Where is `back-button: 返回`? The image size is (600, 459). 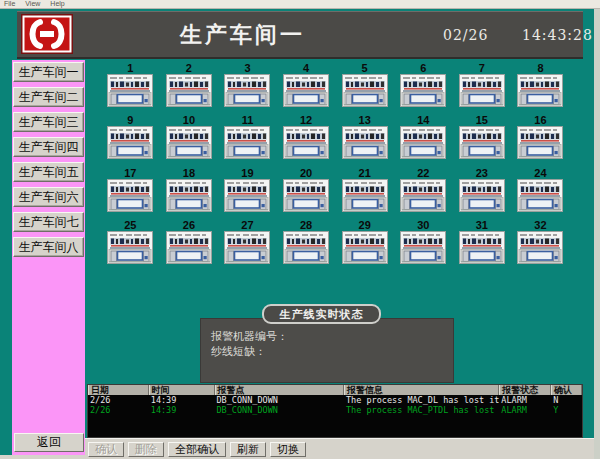
back-button: 返回 is located at coordinates (49, 442).